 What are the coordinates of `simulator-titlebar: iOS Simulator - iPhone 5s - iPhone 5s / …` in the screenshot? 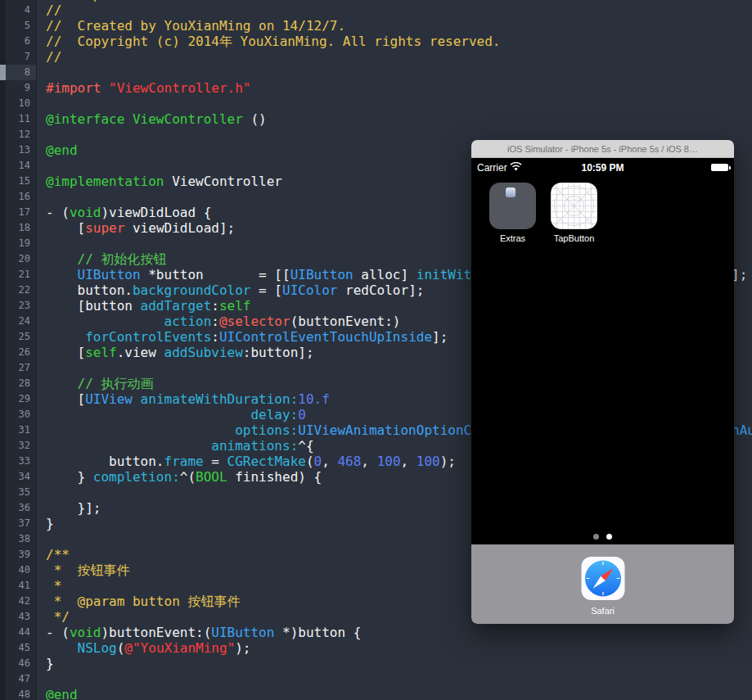 It's located at (602, 149).